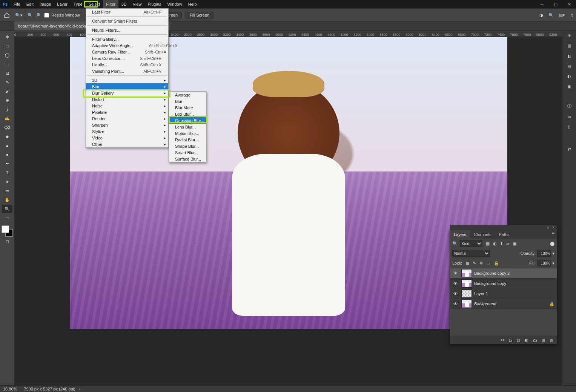 This screenshot has width=576, height=392. What do you see at coordinates (154, 4) in the screenshot?
I see `menu-plugins: Plugins` at bounding box center [154, 4].